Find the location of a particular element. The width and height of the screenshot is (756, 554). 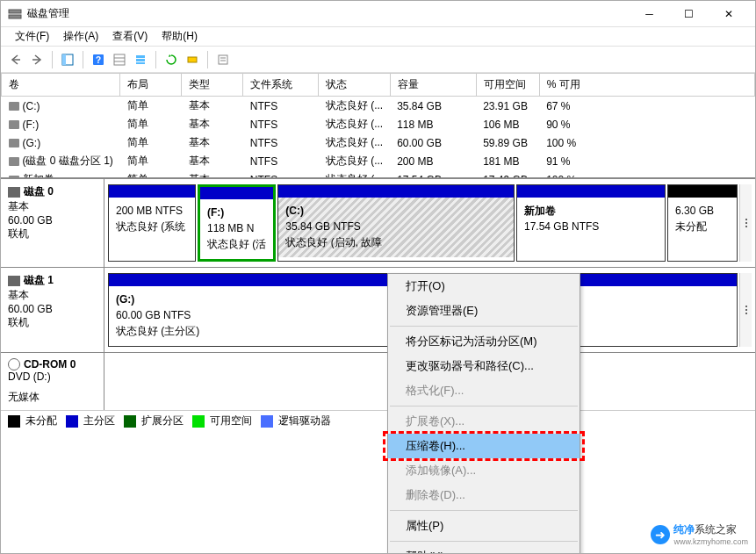

partition-status: 状态良好 (系统 is located at coordinates (152, 227).